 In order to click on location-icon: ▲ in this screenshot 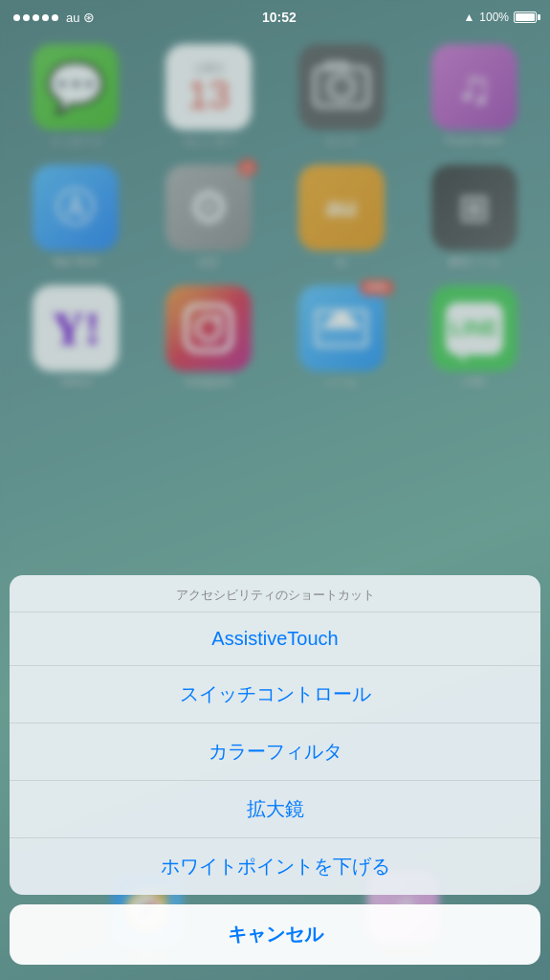, I will do `click(469, 17)`.